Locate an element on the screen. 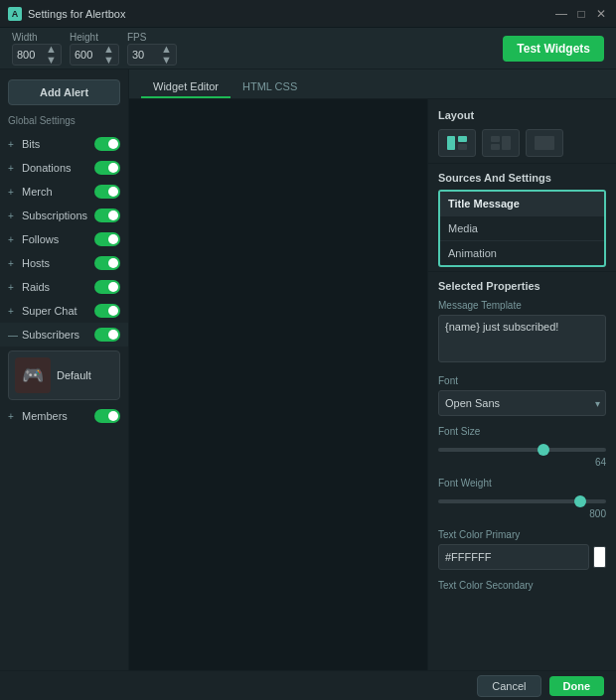 Image resolution: width=616 pixels, height=700 pixels. follows-toggle is located at coordinates (107, 239).